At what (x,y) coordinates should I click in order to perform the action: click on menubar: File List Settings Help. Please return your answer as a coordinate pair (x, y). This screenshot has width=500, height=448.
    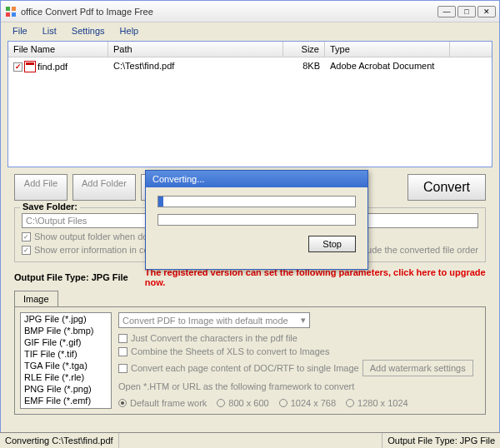
    Looking at the image, I should click on (250, 31).